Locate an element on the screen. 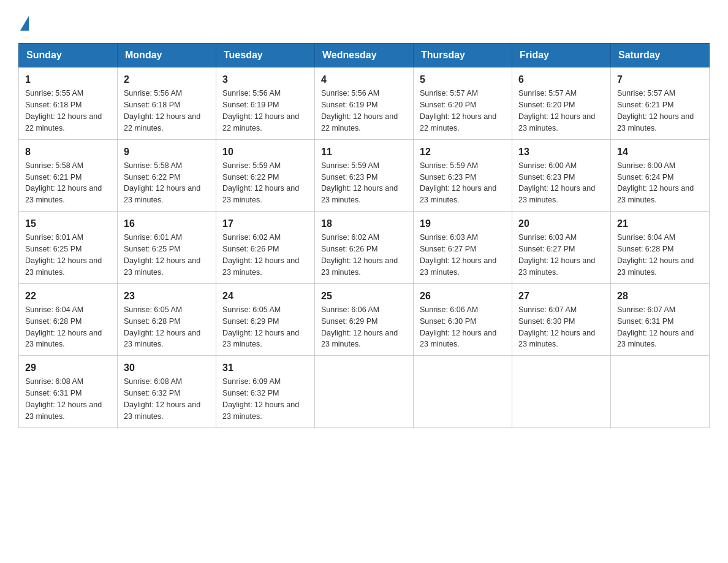  day-info: Sunrise: 6:07 AMSunset: 6:30 PMDaylight:… is located at coordinates (556, 327).